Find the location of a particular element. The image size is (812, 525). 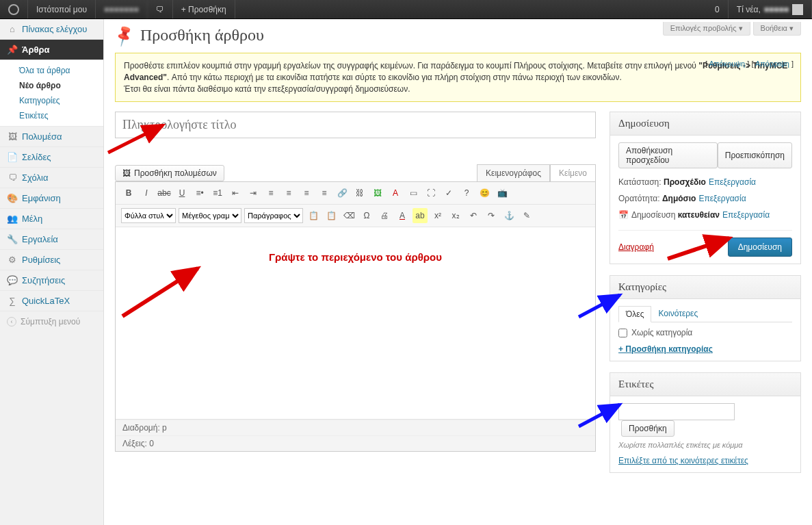

categories-tab-popular: Κοινότερες is located at coordinates (678, 313).